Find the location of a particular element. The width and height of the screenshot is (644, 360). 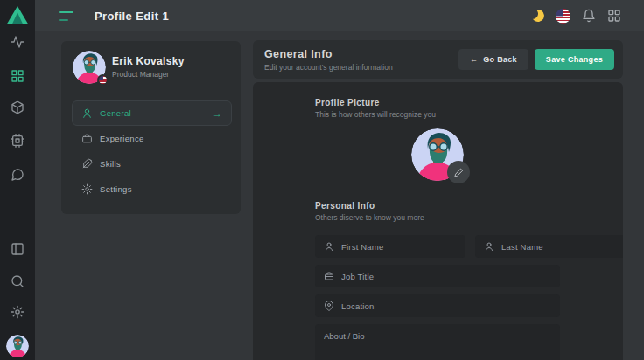

profile-card: Erik Kovalsky Product Manager General → … is located at coordinates (150, 128).